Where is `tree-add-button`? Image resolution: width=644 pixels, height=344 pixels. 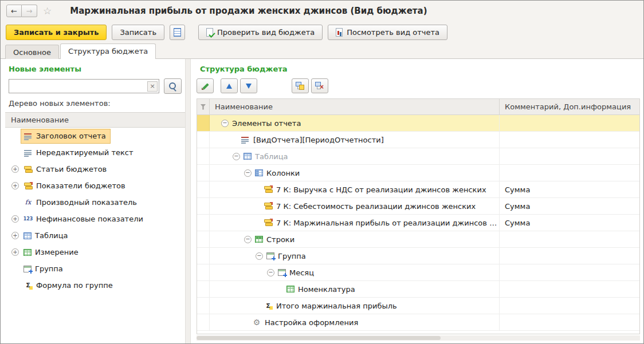
tree-add-button is located at coordinates (300, 86).